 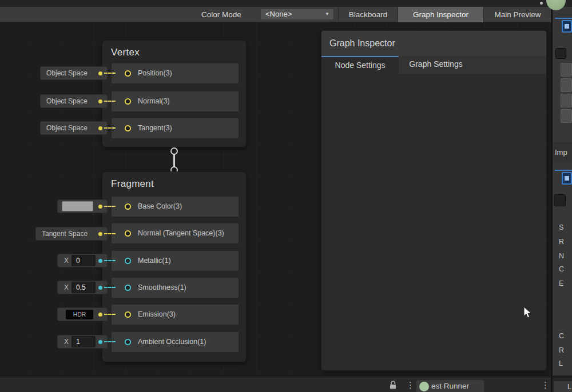 What do you see at coordinates (84, 261) in the screenshot?
I see `metallic-value-field: 0` at bounding box center [84, 261].